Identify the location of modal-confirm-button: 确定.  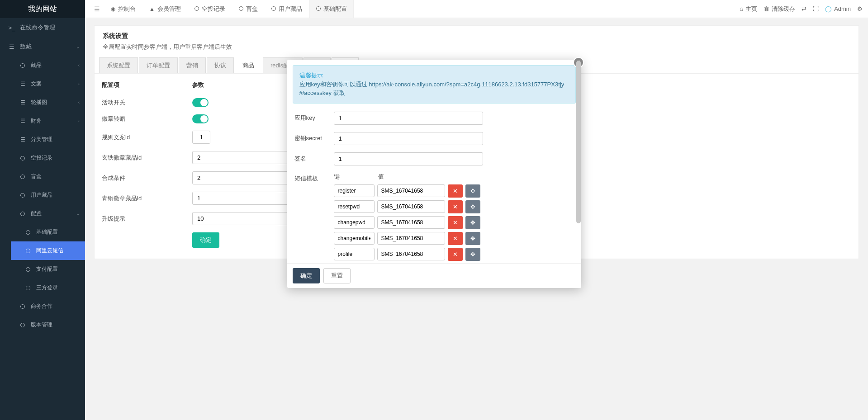
(306, 276).